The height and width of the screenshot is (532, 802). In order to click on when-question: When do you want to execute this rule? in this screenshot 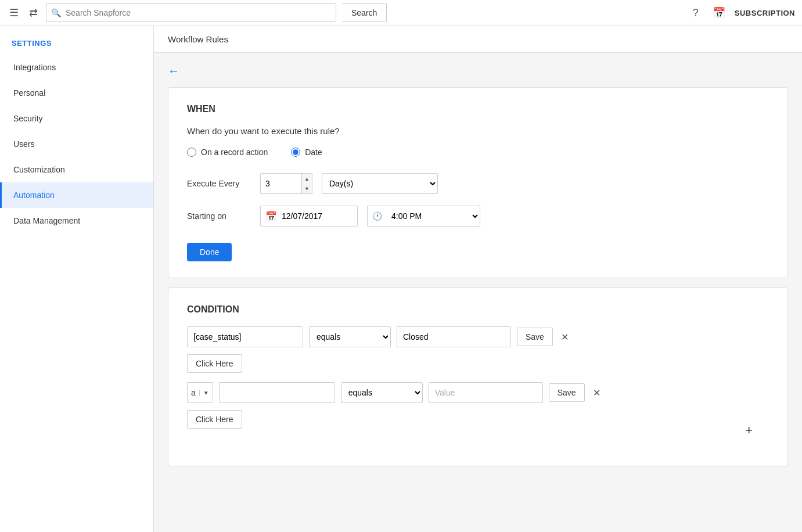, I will do `click(478, 131)`.